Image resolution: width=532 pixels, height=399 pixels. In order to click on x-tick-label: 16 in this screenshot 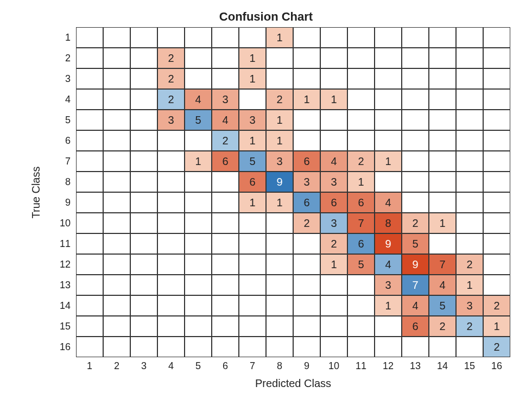, I will do `click(497, 366)`.